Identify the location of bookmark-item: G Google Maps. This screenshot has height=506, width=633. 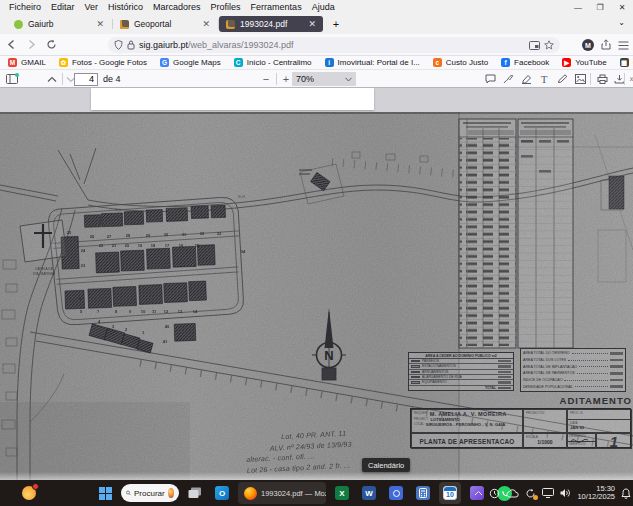
(190, 62).